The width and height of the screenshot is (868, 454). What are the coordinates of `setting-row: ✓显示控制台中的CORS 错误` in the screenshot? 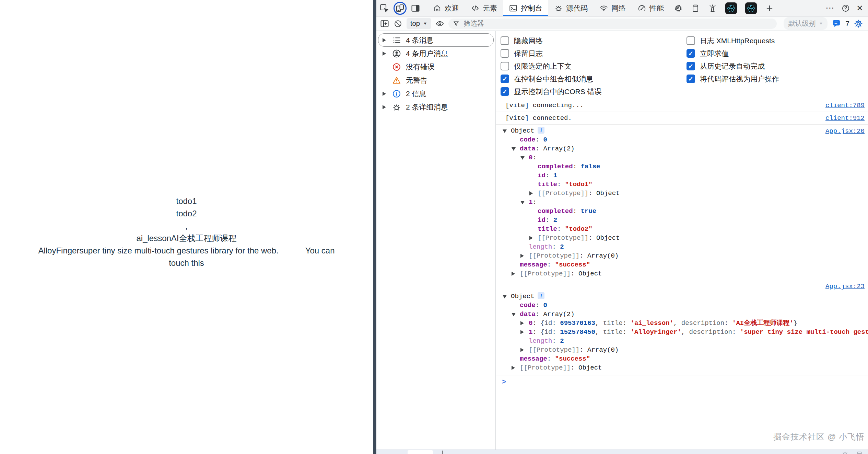 It's located at (551, 91).